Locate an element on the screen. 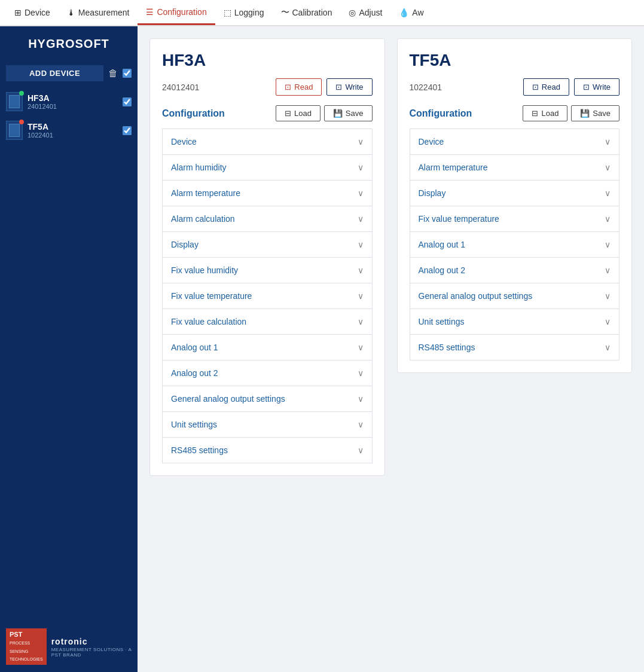  accordion-header-left-alarm-temperature: Alarm temperature ∨ is located at coordinates (267, 193).